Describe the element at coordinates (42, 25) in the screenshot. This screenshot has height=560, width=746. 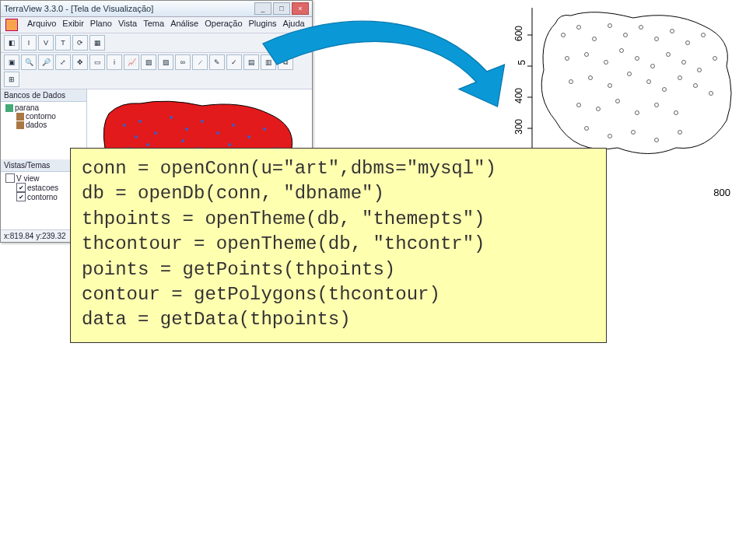
I see `menu-arquivo: Arquivo` at that location.